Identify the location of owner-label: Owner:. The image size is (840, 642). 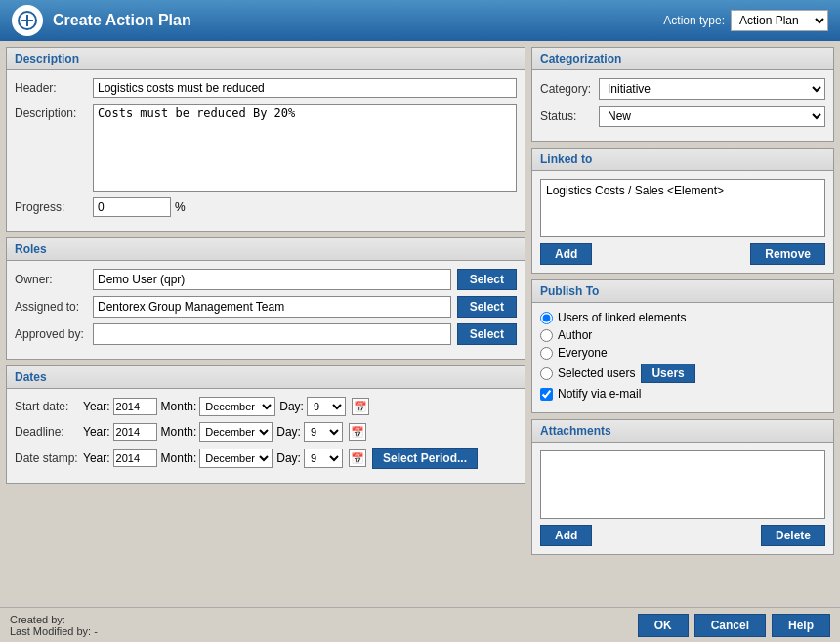
(54, 279).